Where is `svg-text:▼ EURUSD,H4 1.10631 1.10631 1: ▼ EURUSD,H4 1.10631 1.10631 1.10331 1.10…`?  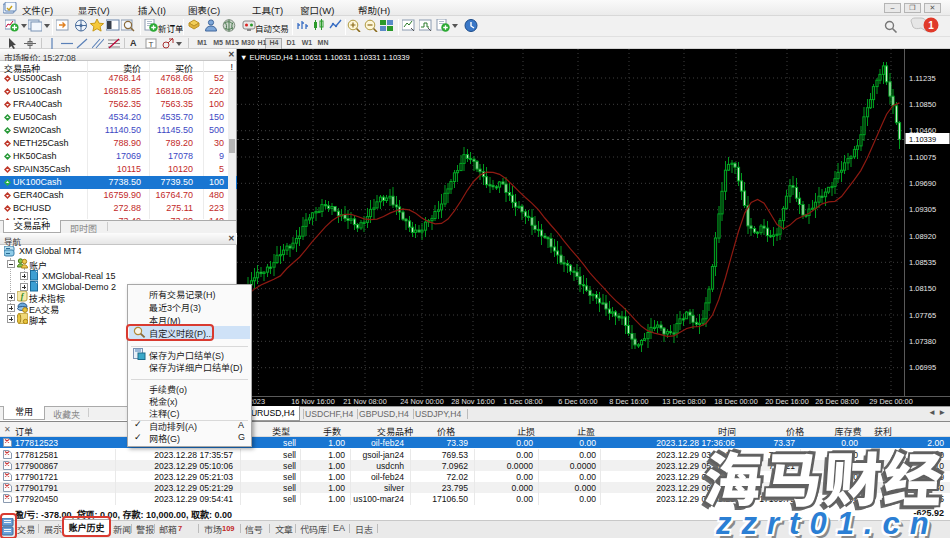 svg-text:▼ EURUSD,H4 1.10631 1.10631 1: ▼ EURUSD,H4 1.10631 1.10631 1.10331 1.10… is located at coordinates (325, 58).